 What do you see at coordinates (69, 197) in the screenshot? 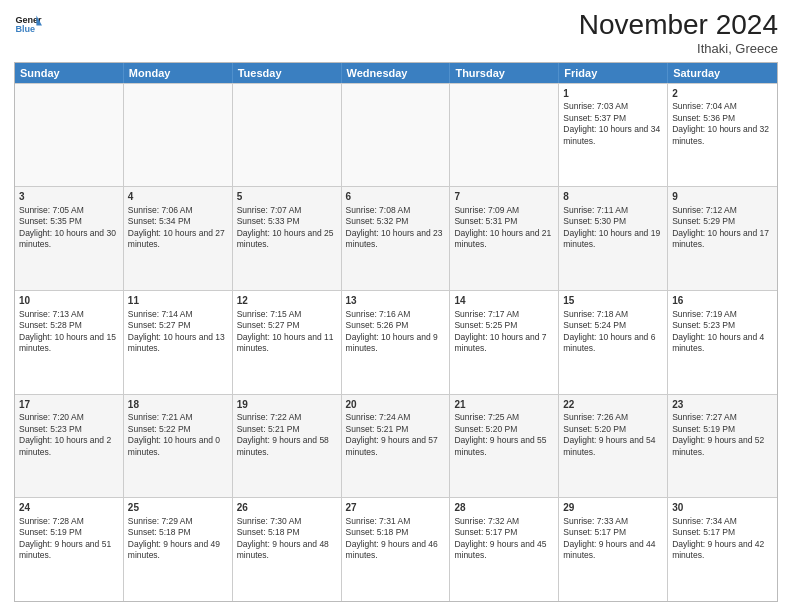
I see `day-number: 3` at bounding box center [69, 197].